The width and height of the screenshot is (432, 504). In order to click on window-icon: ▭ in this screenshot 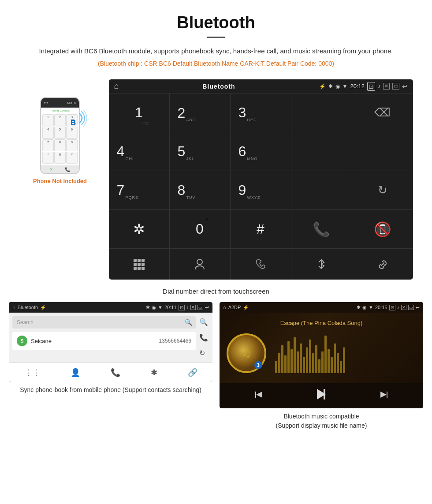, I will do `click(396, 86)`.